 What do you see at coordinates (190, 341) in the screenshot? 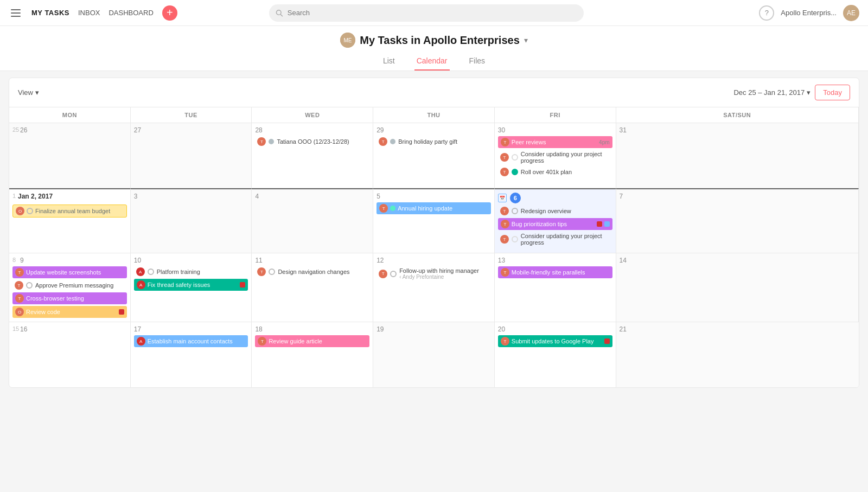
I see `task-text: Establish main account contacts` at bounding box center [190, 341].